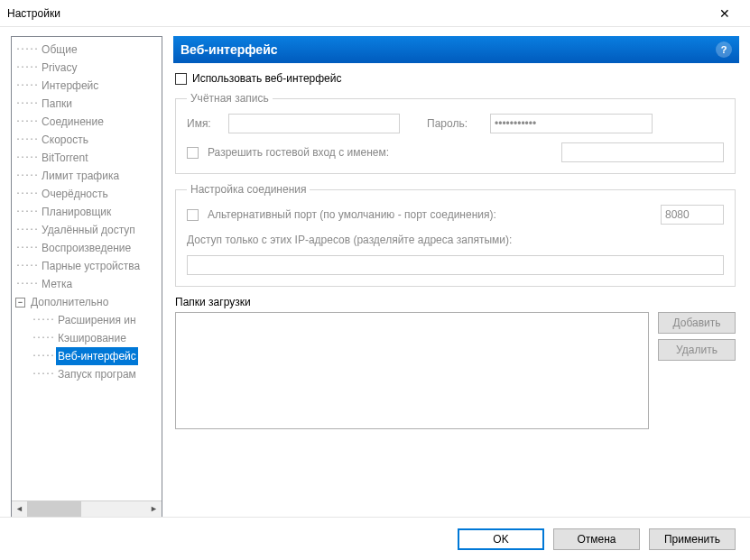 The width and height of the screenshot is (750, 560). I want to click on tree-item-label: Веб-интерфейс, so click(97, 356).